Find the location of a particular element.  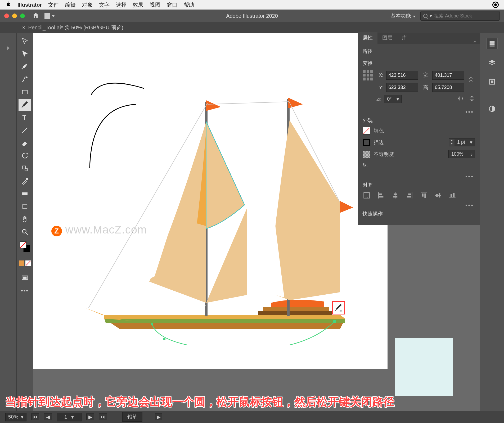

next-artboard-button: ▶ is located at coordinates (90, 417).